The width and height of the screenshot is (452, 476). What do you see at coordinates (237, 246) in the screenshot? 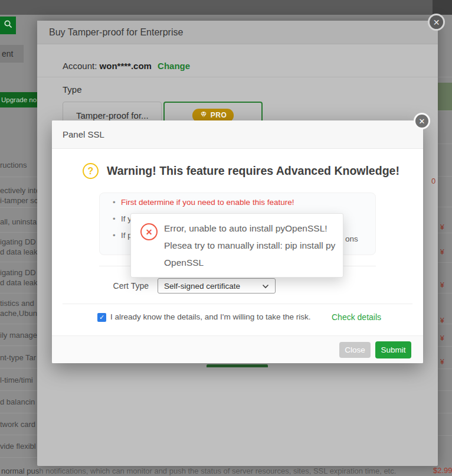
I see `error-popup: ✕ Error, unable to auto install pyOpenSS…` at bounding box center [237, 246].